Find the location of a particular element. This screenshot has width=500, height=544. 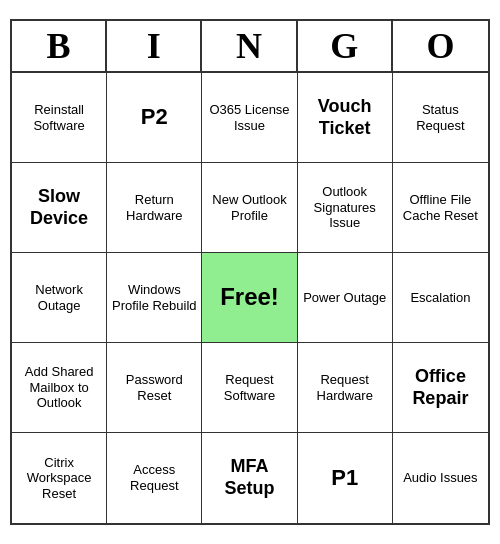

cell-label: Slow Device is located at coordinates (59, 208).